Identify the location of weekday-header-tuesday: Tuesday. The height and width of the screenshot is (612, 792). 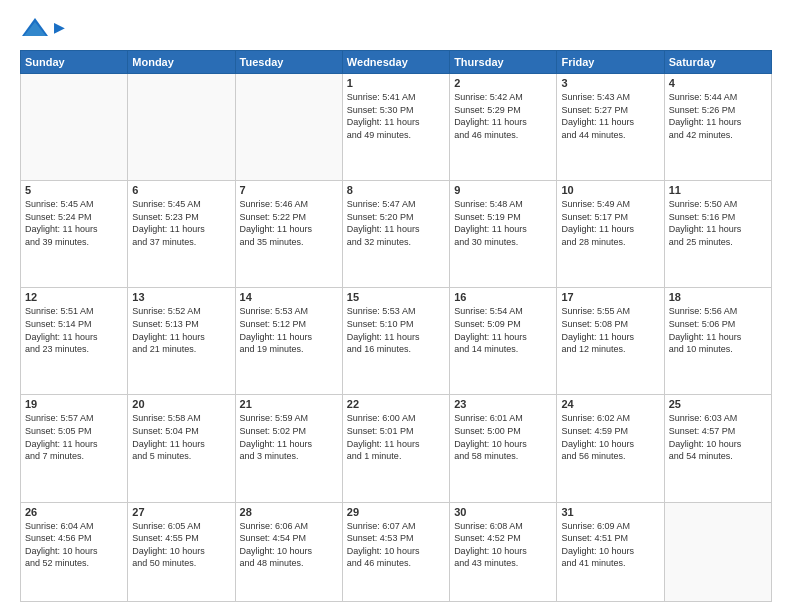
(288, 62).